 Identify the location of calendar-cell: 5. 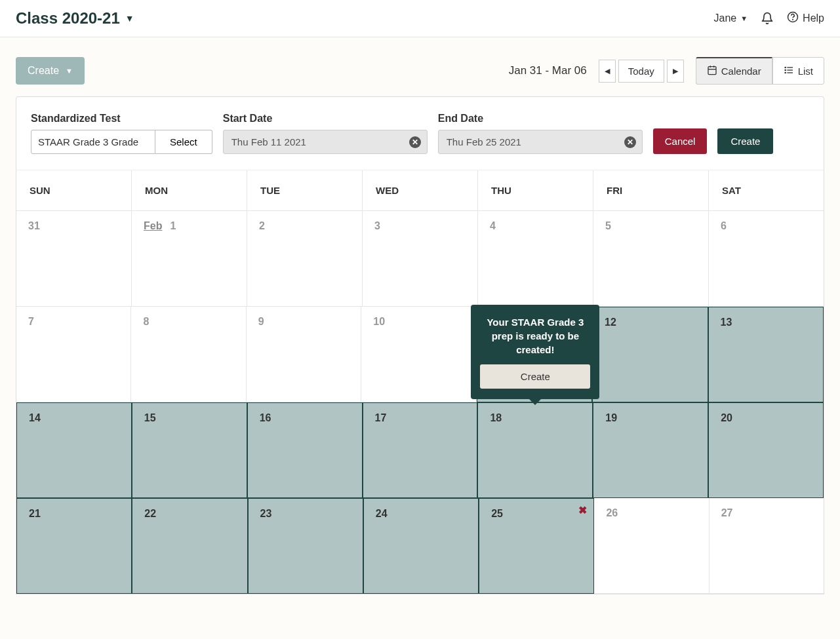
(651, 259).